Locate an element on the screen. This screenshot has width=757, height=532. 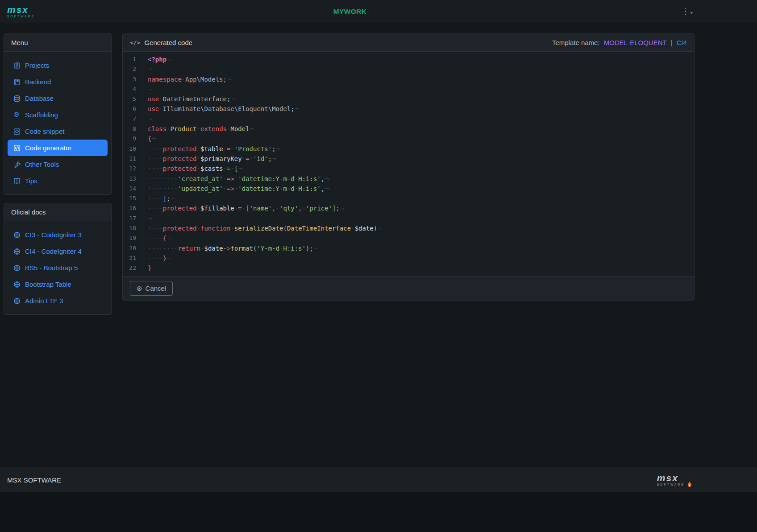
flame-icon is located at coordinates (689, 485).